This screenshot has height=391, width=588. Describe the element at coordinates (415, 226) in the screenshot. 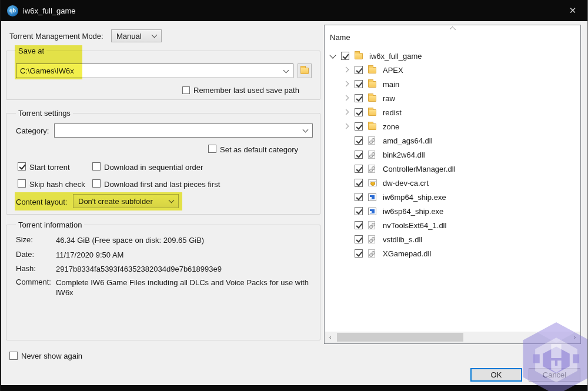

I see `file-name: nvToolsExt64_1.dll` at that location.